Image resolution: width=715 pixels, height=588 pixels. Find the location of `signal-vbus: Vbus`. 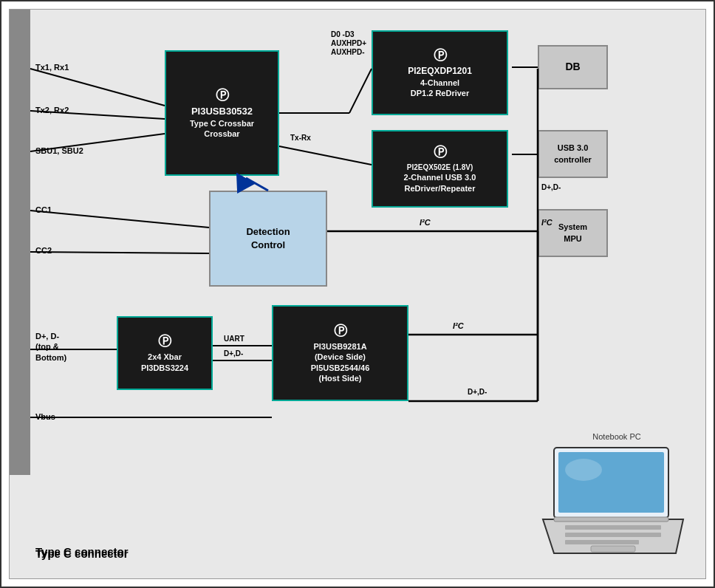

signal-vbus: Vbus is located at coordinates (46, 417).